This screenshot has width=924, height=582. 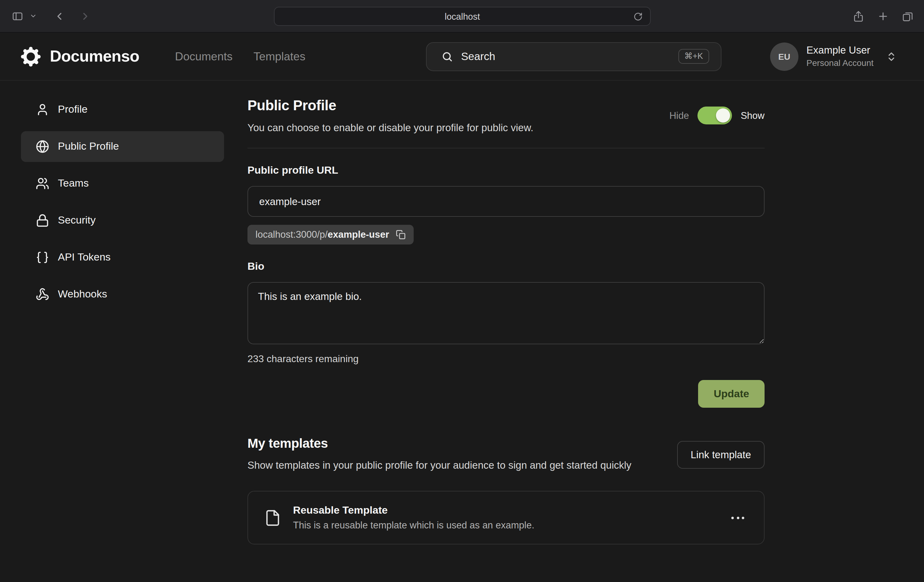 What do you see at coordinates (506, 267) in the screenshot?
I see `bio-label: Bio` at bounding box center [506, 267].